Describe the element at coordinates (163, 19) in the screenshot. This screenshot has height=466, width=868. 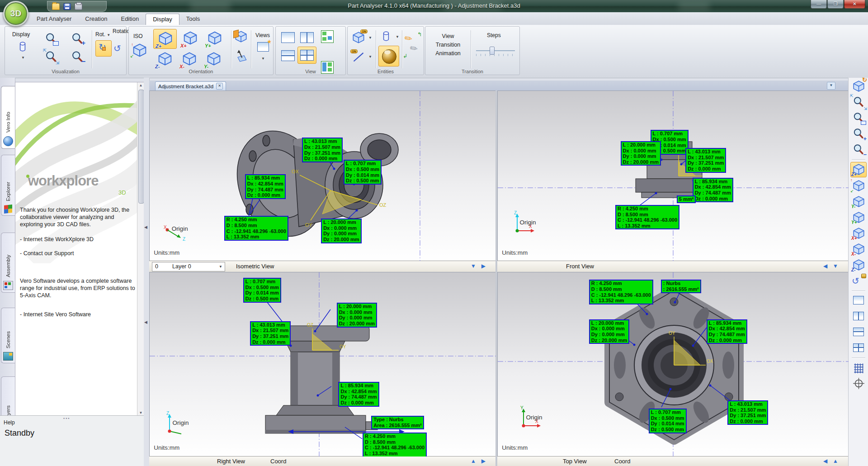
I see `menu-tab-display: Display` at that location.